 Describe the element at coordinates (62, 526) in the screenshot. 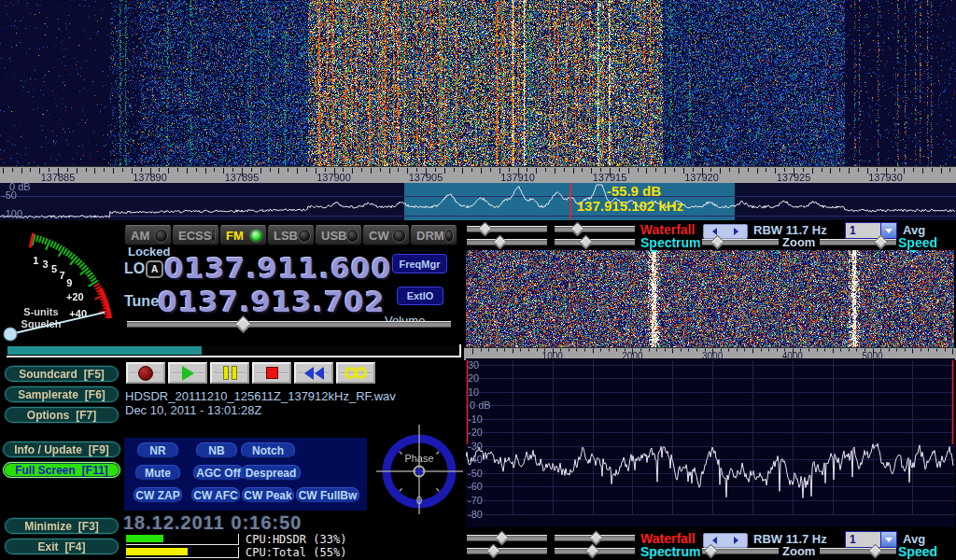

I see `menu-button-minimize: Minimize[F3]` at that location.